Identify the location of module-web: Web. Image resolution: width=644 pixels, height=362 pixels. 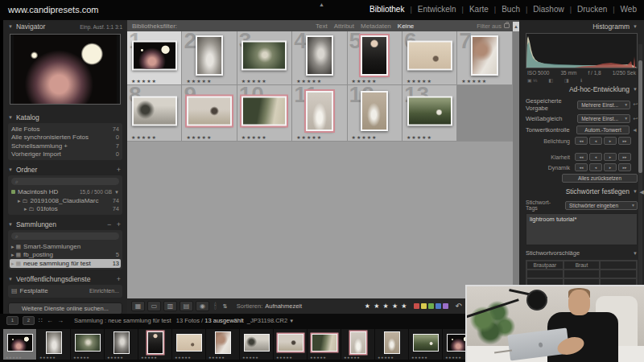
(629, 10).